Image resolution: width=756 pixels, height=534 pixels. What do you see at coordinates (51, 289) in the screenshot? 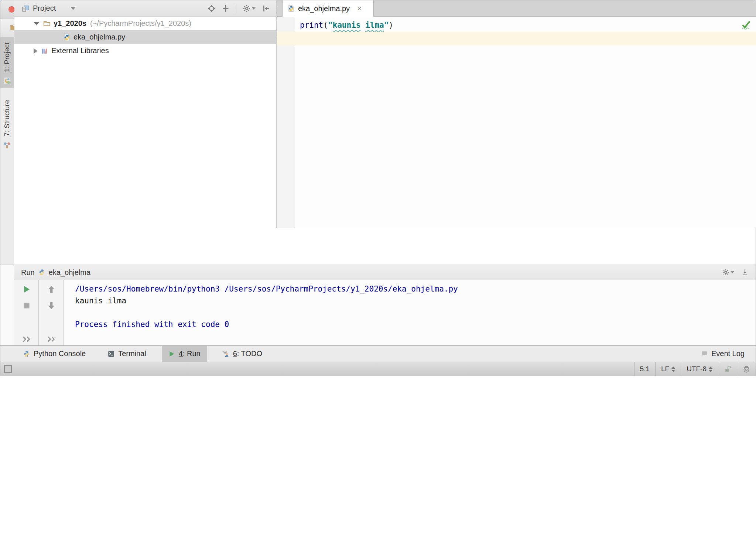
I see `up-stack-trace-icon` at bounding box center [51, 289].